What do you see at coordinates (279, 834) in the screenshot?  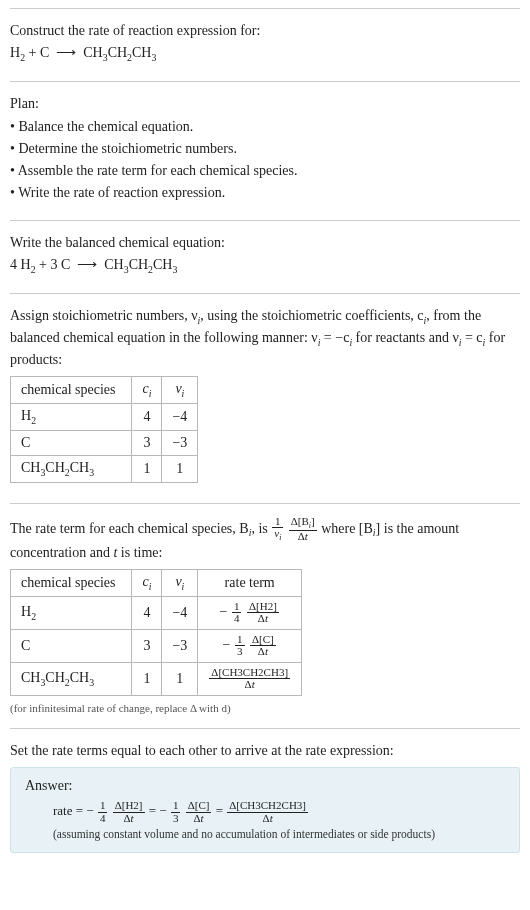 I see `answer-assumption: (assuming constant volume and no accumul…` at bounding box center [279, 834].